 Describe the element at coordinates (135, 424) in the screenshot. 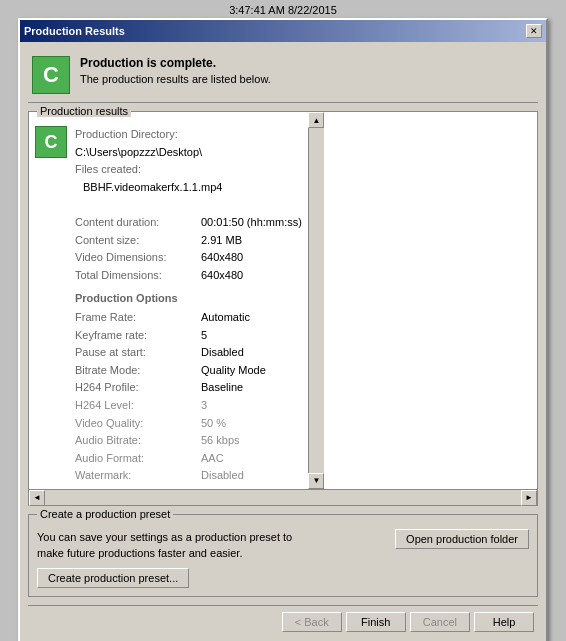

I see `option-label: Video Quality:` at that location.